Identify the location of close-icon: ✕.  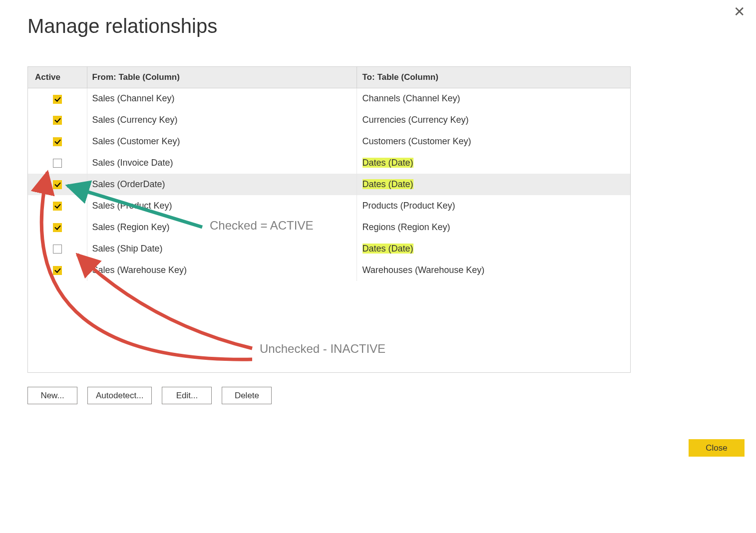
(739, 12).